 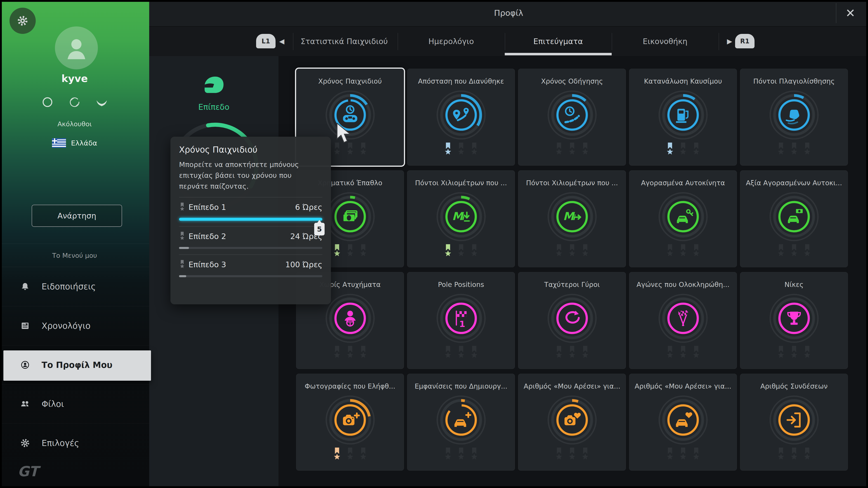 I want to click on greece-flag-icon, so click(x=59, y=143).